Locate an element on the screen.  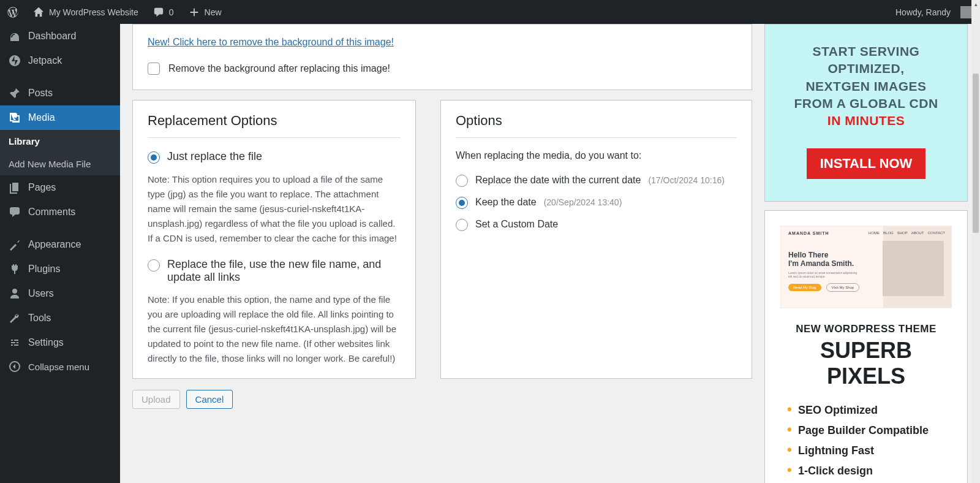
date-keep-timestamp: (20/Sep/2024 13:40) is located at coordinates (583, 202).